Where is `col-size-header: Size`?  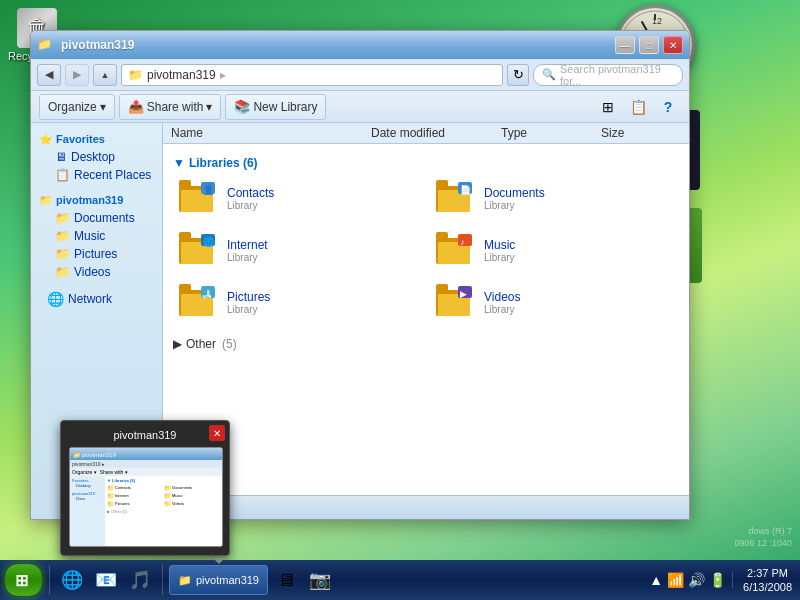 col-size-header: Size is located at coordinates (641, 133).